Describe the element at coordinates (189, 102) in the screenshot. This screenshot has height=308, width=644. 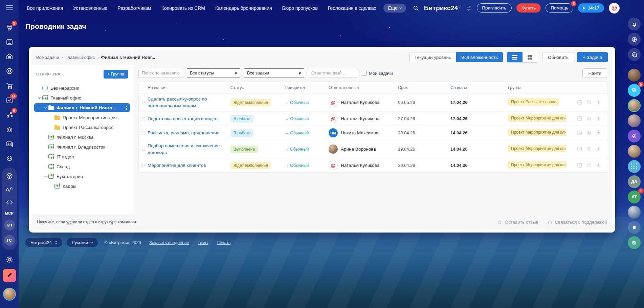
I see `task-name-link: Сделать рассылку-опрос по потенциальным …` at that location.